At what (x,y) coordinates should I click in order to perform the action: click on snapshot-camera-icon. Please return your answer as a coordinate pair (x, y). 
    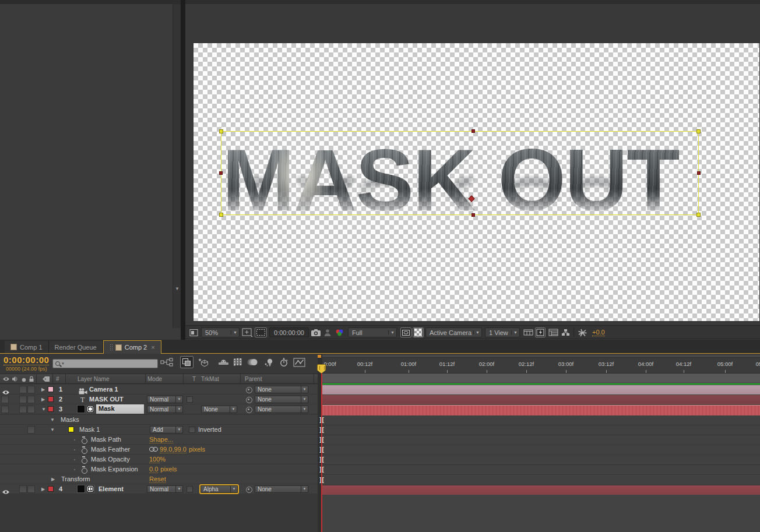
    Looking at the image, I should click on (316, 332).